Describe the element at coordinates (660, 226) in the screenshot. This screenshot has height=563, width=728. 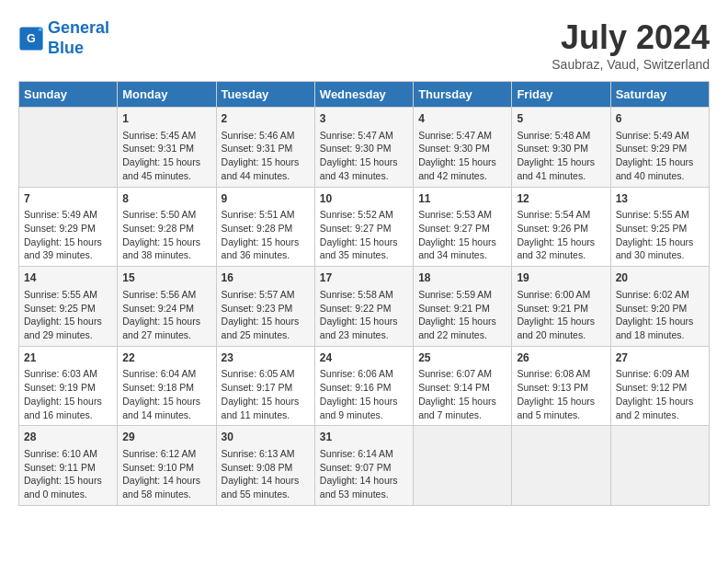
I see `calendar-cell: 13Sunrise: 5:55 AM Sunset: 9:25 PM Dayli…` at that location.